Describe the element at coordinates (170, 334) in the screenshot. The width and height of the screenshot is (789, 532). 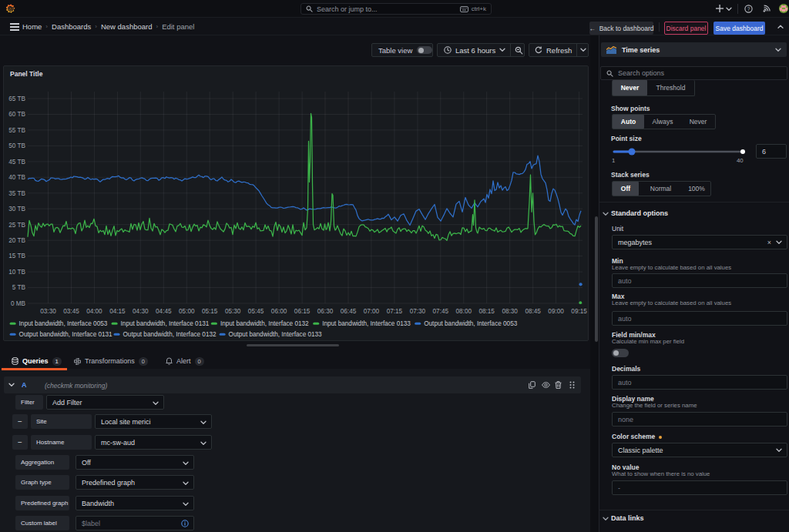
I see `svg-text:Output bandwidth, Interface 01: Output bandwidth, Interface 0132` at that location.